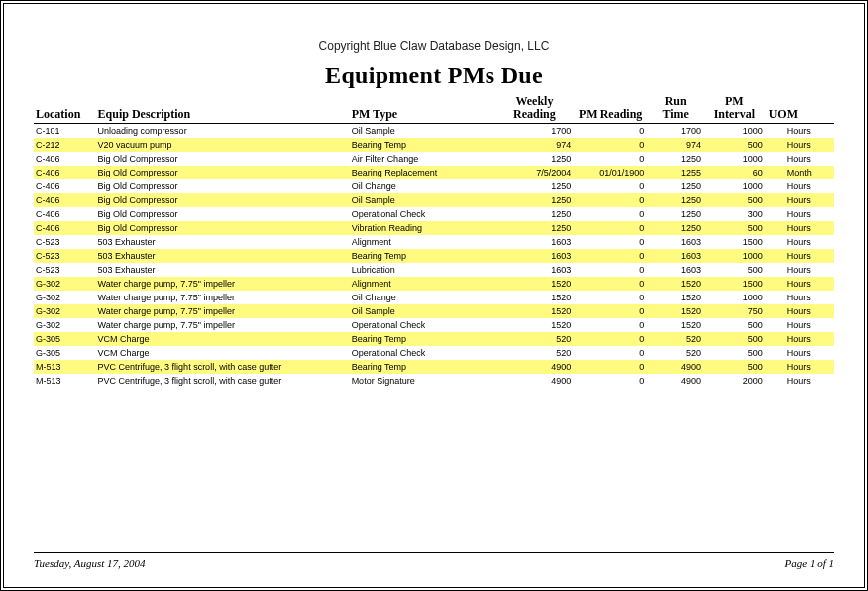  I want to click on col-header-run-time: Run Time, so click(676, 109).